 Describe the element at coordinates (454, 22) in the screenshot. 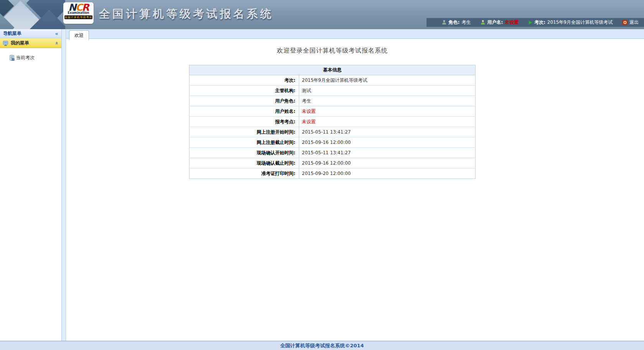

I see `role-label: 角色:` at that location.